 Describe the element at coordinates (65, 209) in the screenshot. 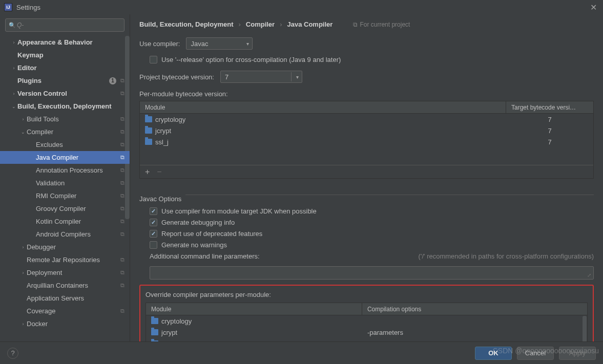

I see `tree-item-groovy-compiler: ›Groovy Compiler⧉` at that location.